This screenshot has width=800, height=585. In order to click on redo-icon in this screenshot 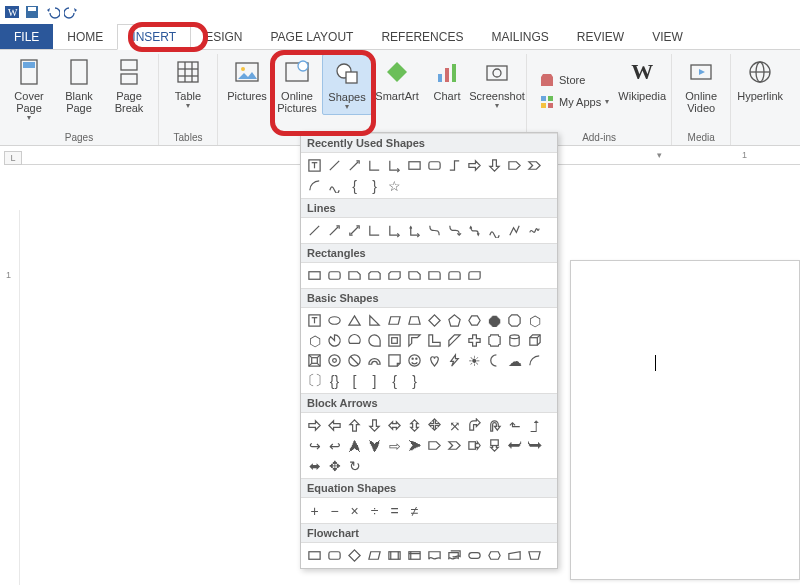, I will do `click(72, 12)`.